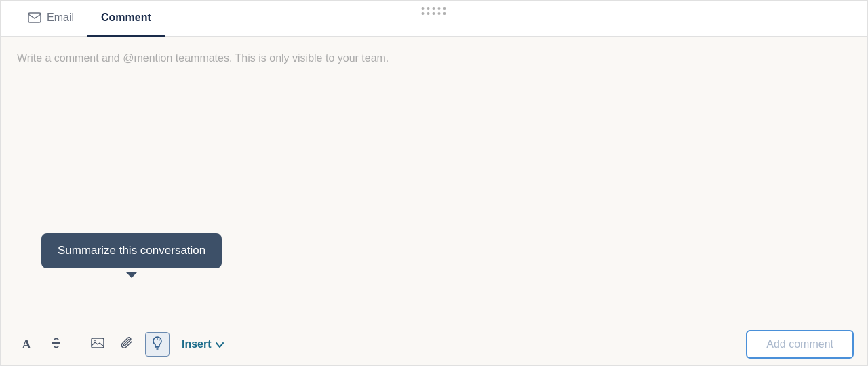  I want to click on attachment-button, so click(127, 344).